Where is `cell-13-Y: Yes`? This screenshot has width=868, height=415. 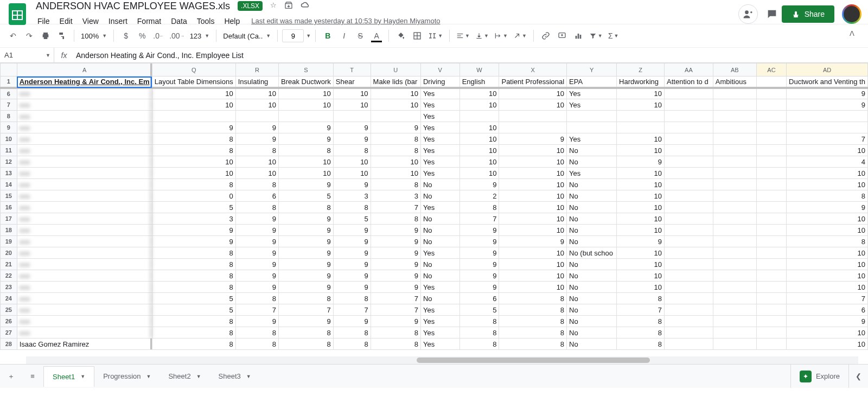 cell-13-Y: Yes is located at coordinates (592, 174).